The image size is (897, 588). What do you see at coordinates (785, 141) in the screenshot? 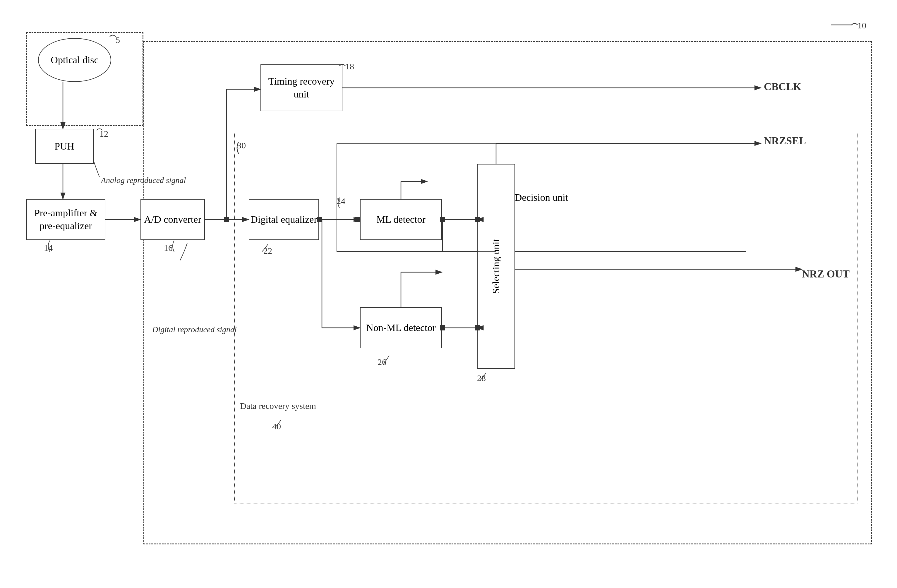
I see `nrzsel-label: NRZSEL` at bounding box center [785, 141].